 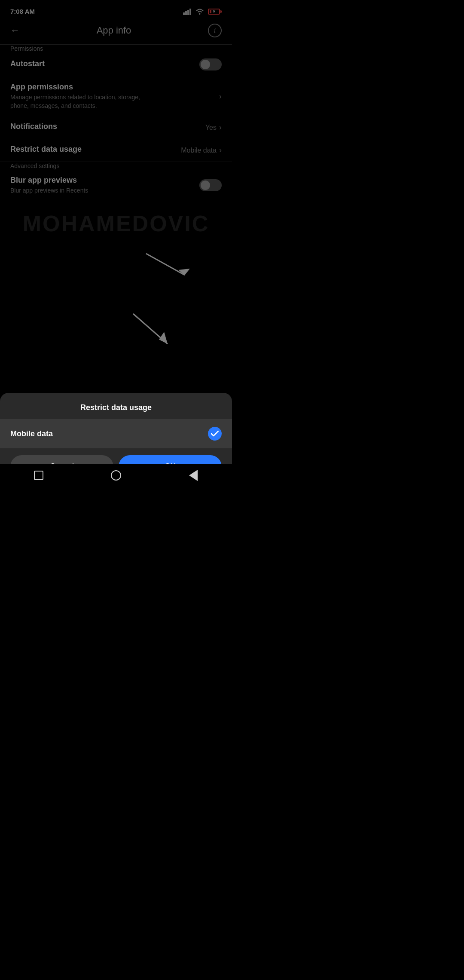 What do you see at coordinates (116, 477) in the screenshot?
I see `nav-bar` at bounding box center [116, 477].